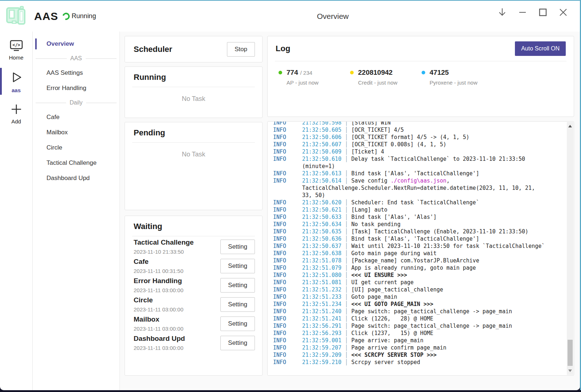 This screenshot has height=392, width=581. I want to click on log-stat-top: 220810942, so click(386, 73).